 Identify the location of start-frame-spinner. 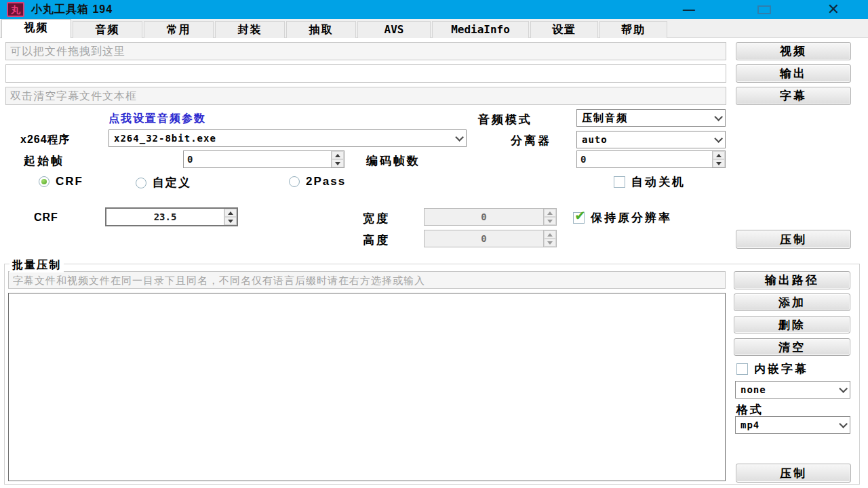
(264, 159).